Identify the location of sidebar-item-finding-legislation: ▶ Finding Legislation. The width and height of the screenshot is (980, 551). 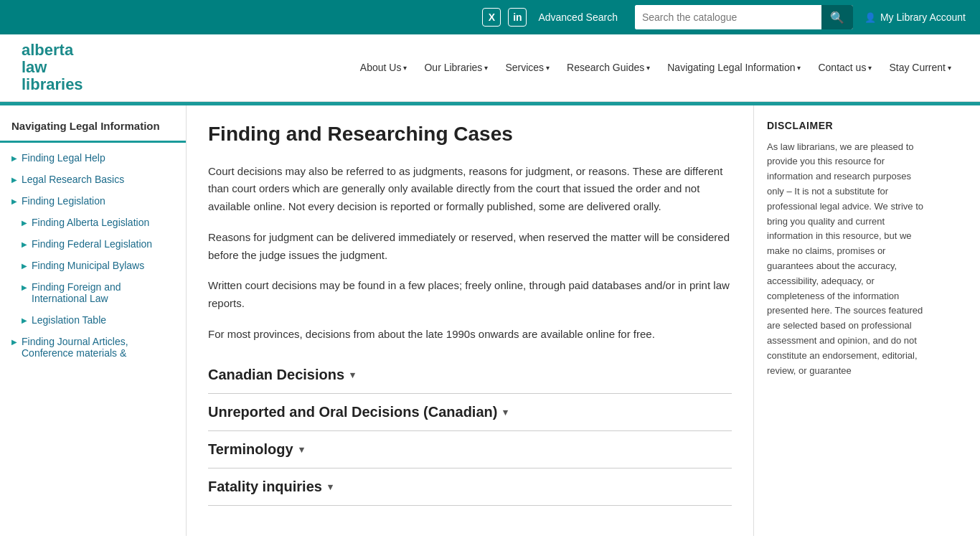
(93, 201).